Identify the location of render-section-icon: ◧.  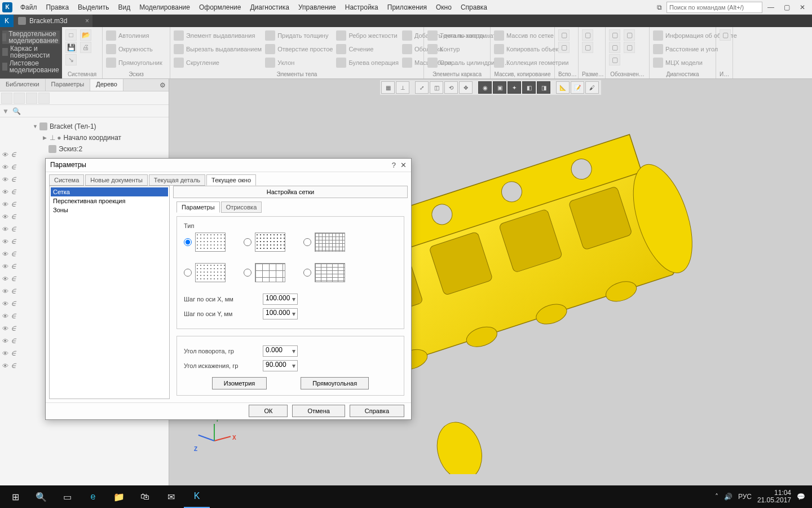
(529, 87).